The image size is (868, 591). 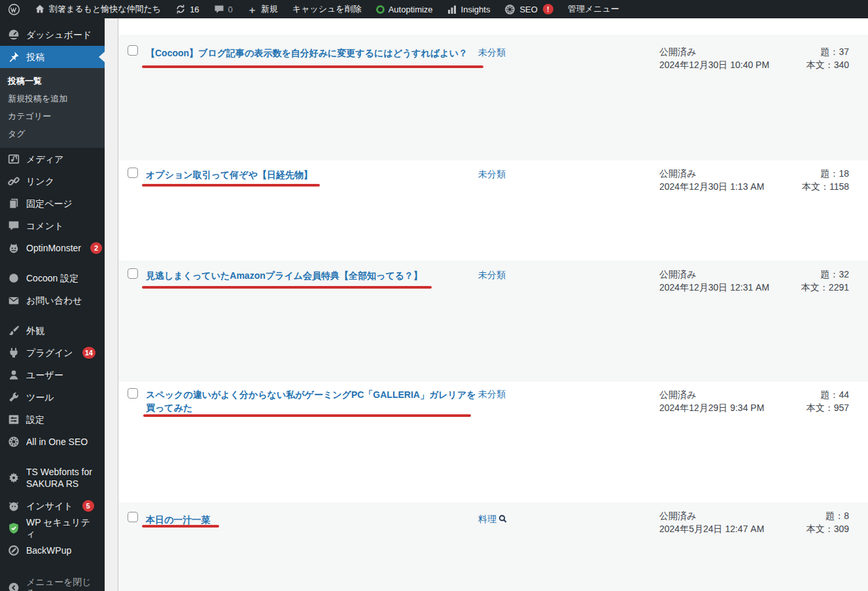 I want to click on posts-submenu: 投稿一覧 新規投稿を追加 カテゴリー タグ, so click(x=52, y=108).